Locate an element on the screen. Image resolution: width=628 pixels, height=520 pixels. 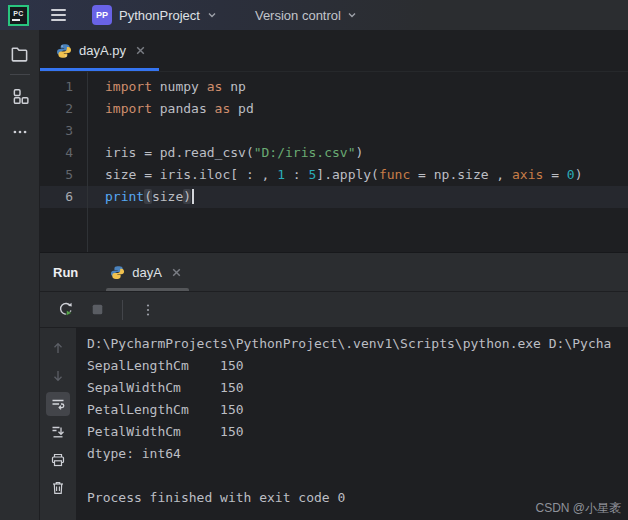
clear-icon is located at coordinates (58, 488).